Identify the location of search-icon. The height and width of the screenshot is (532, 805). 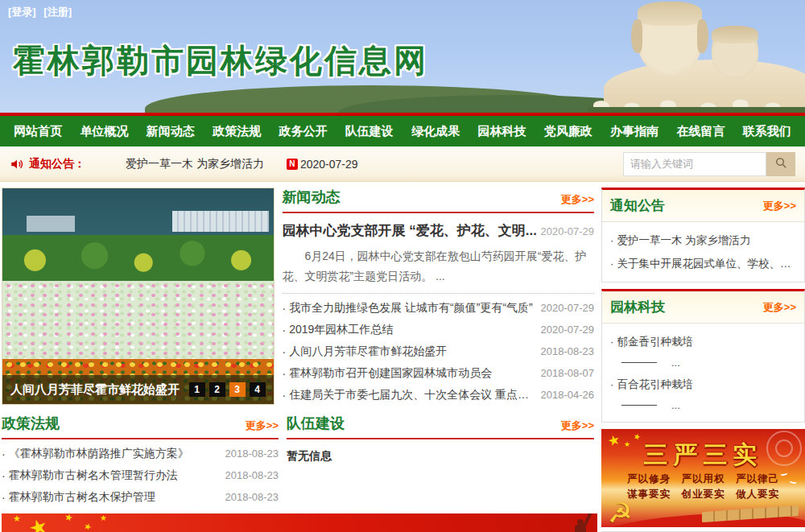
(781, 164).